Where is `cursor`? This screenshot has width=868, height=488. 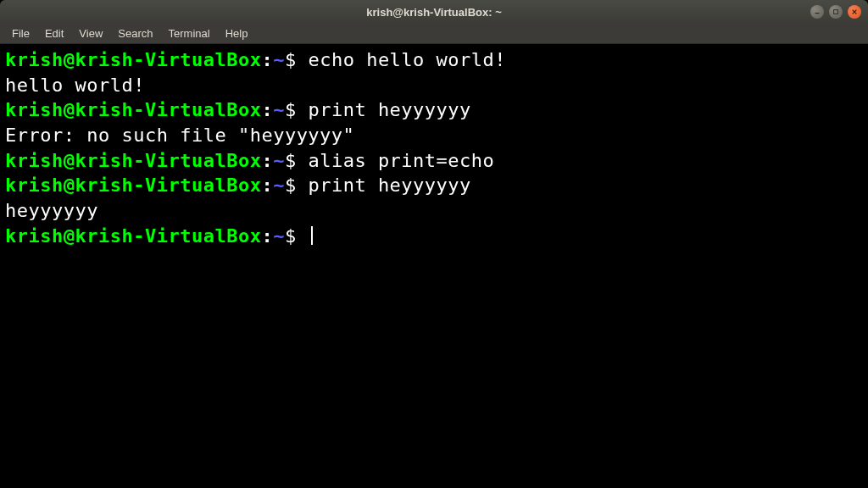
cursor is located at coordinates (312, 236).